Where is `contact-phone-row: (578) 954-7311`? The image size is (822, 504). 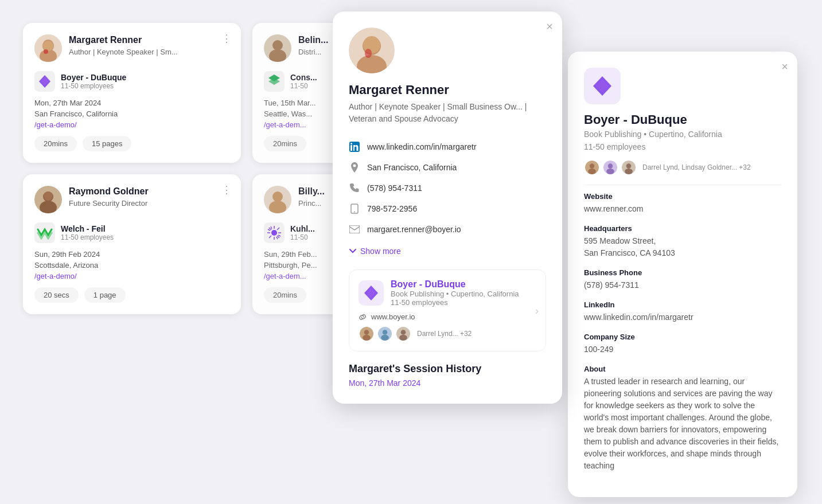 contact-phone-row: (578) 954-7311 is located at coordinates (447, 188).